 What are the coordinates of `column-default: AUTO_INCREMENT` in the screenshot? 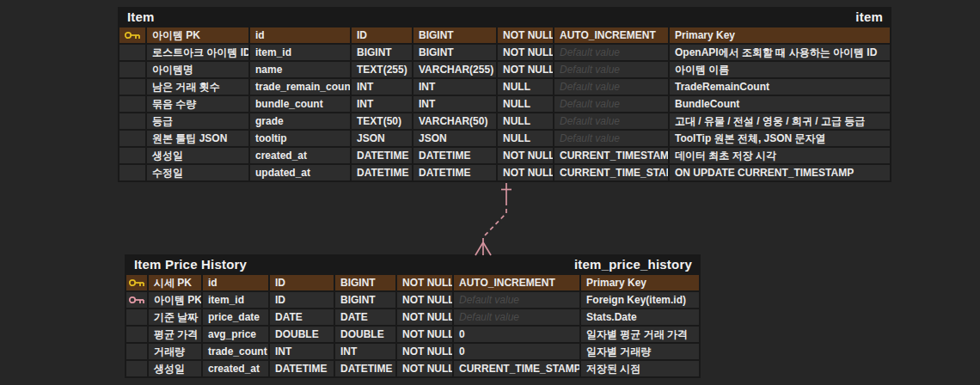 It's located at (517, 283).